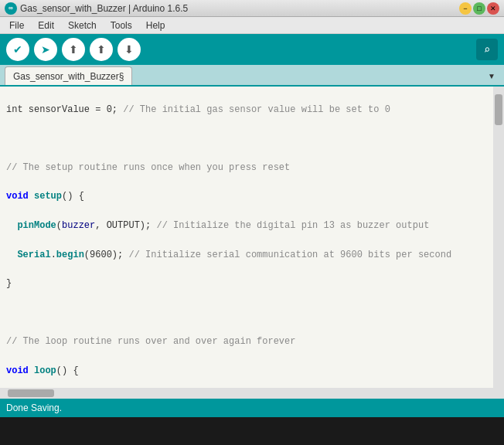 Image resolution: width=504 pixels, height=445 pixels. What do you see at coordinates (82, 25) in the screenshot?
I see `menu-sketch: Sketch` at bounding box center [82, 25].